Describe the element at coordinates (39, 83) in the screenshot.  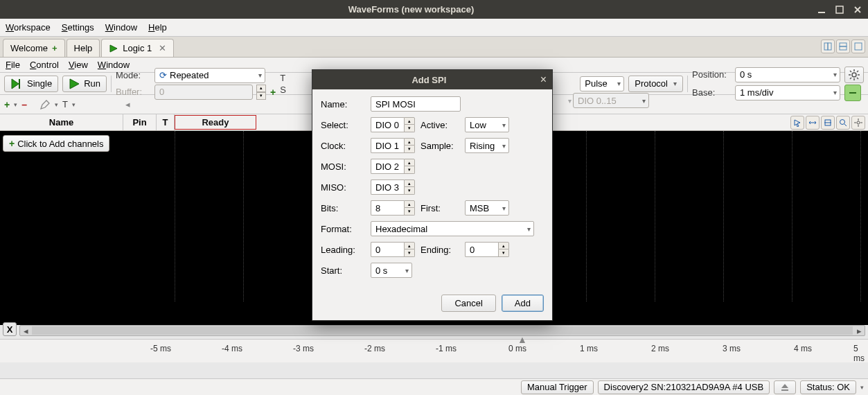
I see `single-label: Single` at that location.